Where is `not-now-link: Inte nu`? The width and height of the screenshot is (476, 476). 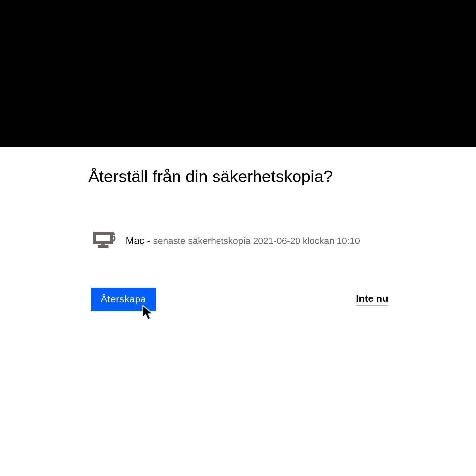
not-now-link: Inte nu is located at coordinates (372, 299).